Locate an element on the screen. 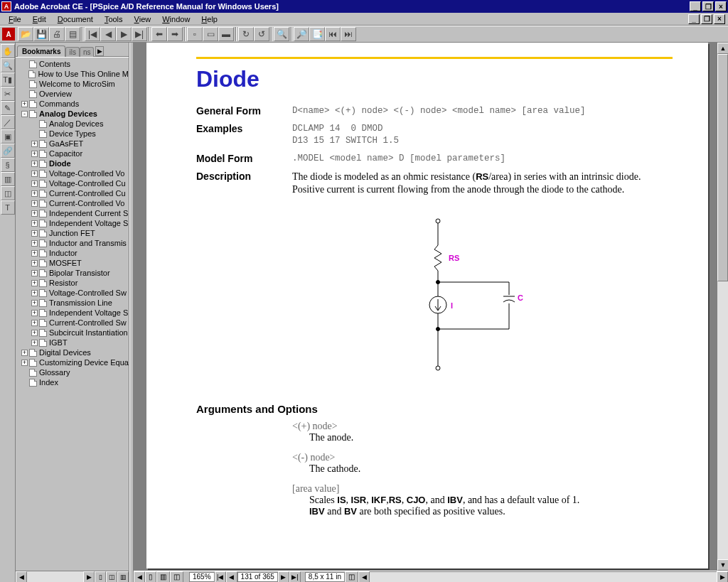 Image resolution: width=728 pixels, height=582 pixels. bookmark-item: Glossary is located at coordinates (73, 372).